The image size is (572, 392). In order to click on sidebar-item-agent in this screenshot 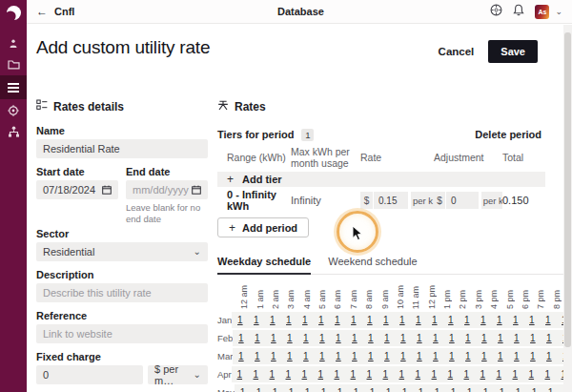, I will do `click(13, 44)`.